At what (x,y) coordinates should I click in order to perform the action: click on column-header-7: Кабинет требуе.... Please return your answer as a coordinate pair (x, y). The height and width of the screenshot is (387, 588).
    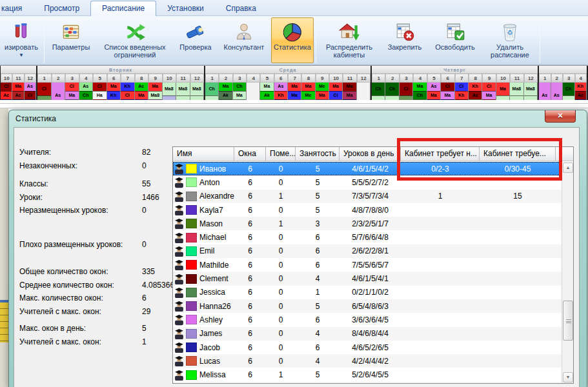
    Looking at the image, I should click on (518, 154).